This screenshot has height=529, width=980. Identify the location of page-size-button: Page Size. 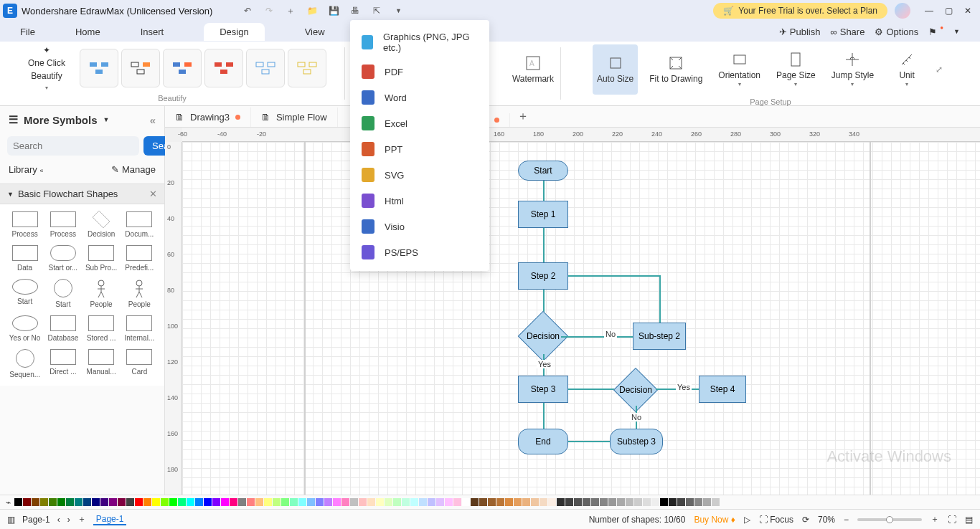
(796, 70).